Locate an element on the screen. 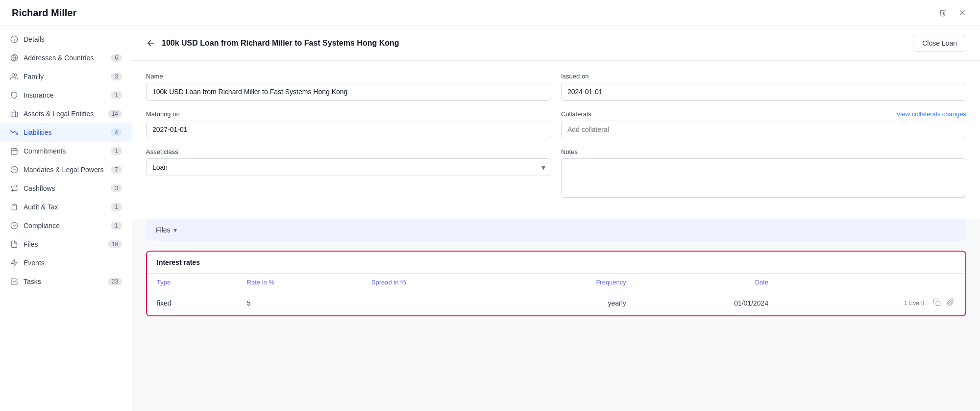  sidebar-badge: 19 is located at coordinates (115, 244).